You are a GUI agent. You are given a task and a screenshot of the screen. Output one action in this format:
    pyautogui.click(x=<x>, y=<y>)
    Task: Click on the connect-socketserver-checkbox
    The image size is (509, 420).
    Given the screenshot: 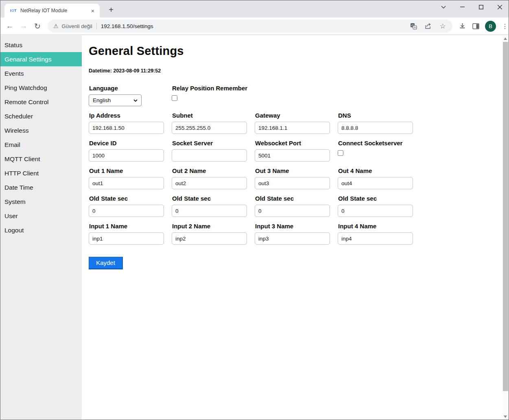 What is the action you would take?
    pyautogui.click(x=341, y=153)
    